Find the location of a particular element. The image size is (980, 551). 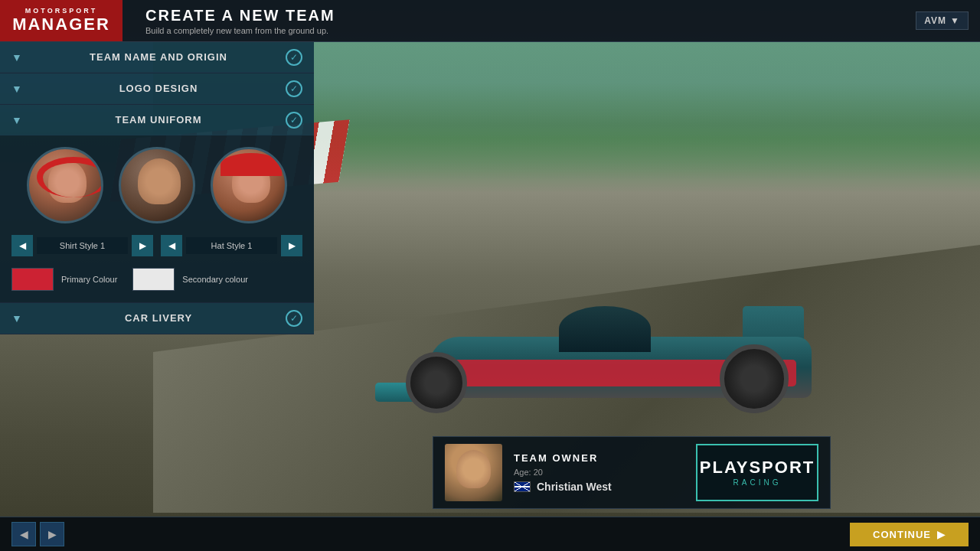

owner-name: Christian West is located at coordinates (574, 487).